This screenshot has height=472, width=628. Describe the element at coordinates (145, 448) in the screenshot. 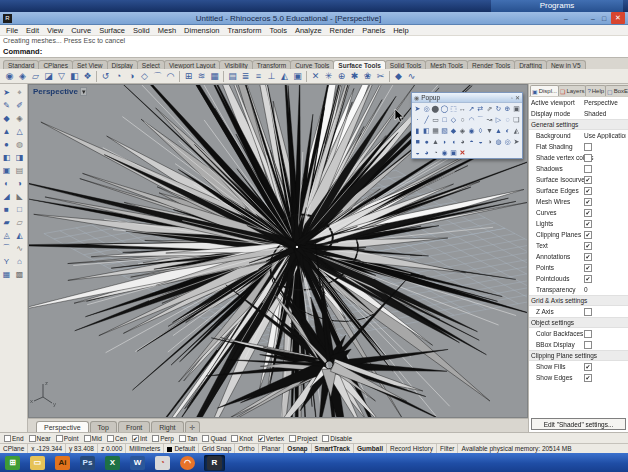

I see `status-millimeters: Millimeters` at that location.